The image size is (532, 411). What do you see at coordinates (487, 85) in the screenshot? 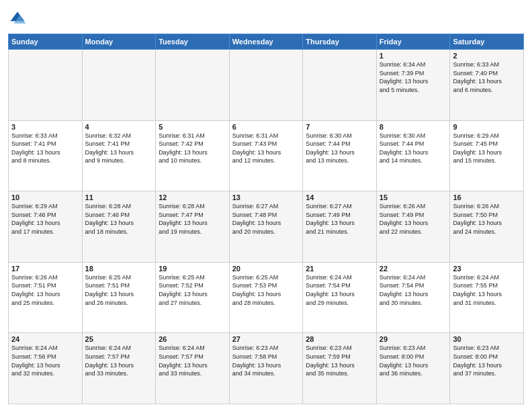
I see `calendar-cell: 2Sunrise: 6:33 AM Sunset: 7:40 PM Daylig…` at bounding box center [487, 85].